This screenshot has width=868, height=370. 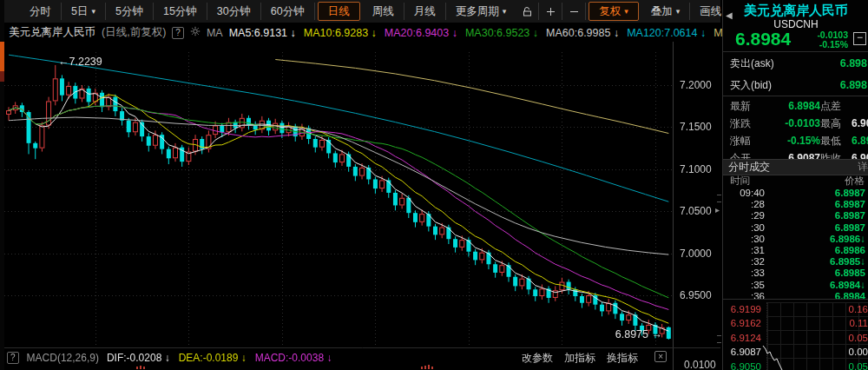 What do you see at coordinates (795, 193) in the screenshot?
I see `trade-row: 09:406.8987` at bounding box center [795, 193].